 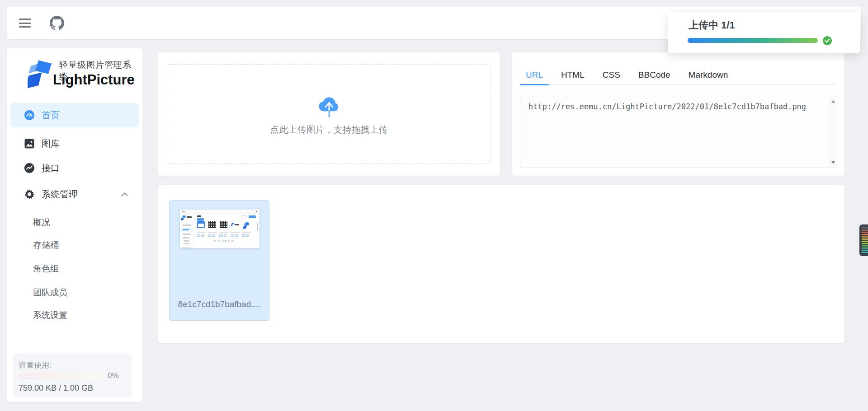 I want to click on upload-progressbar, so click(x=753, y=41).